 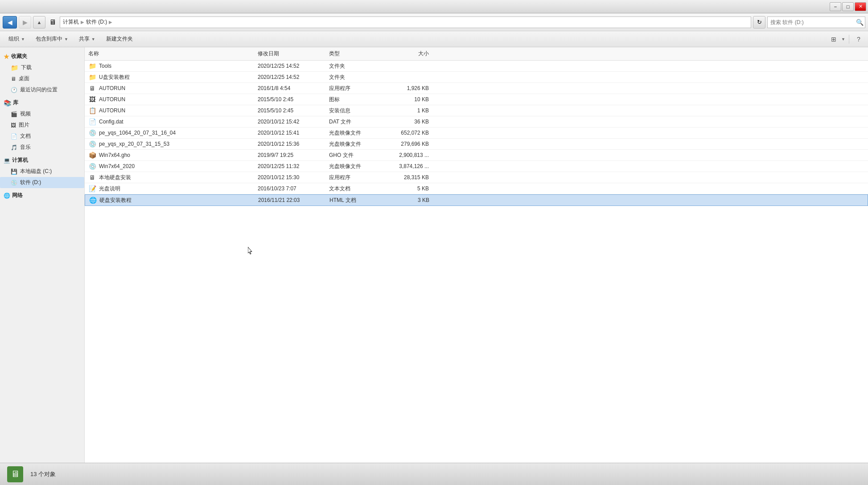 I want to click on file-size: 2,900,813 ..., so click(x=406, y=155).